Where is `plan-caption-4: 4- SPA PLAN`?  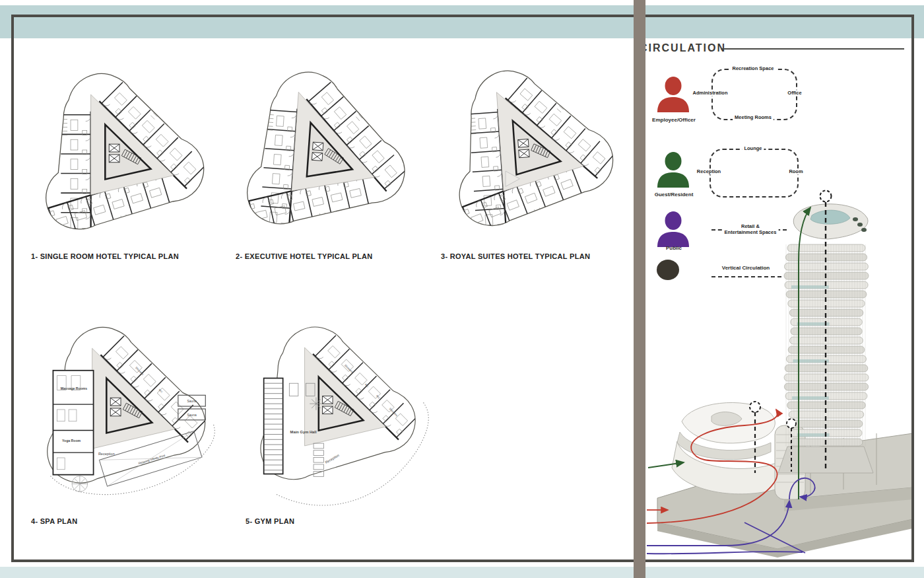 plan-caption-4: 4- SPA PLAN is located at coordinates (54, 521).